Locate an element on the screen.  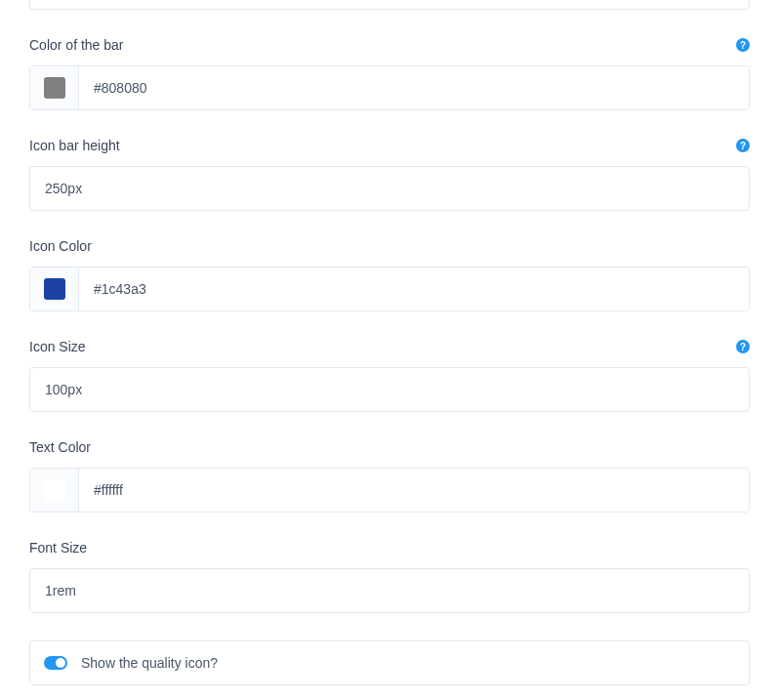
toggle-row: Show the quality icon? is located at coordinates (390, 663).